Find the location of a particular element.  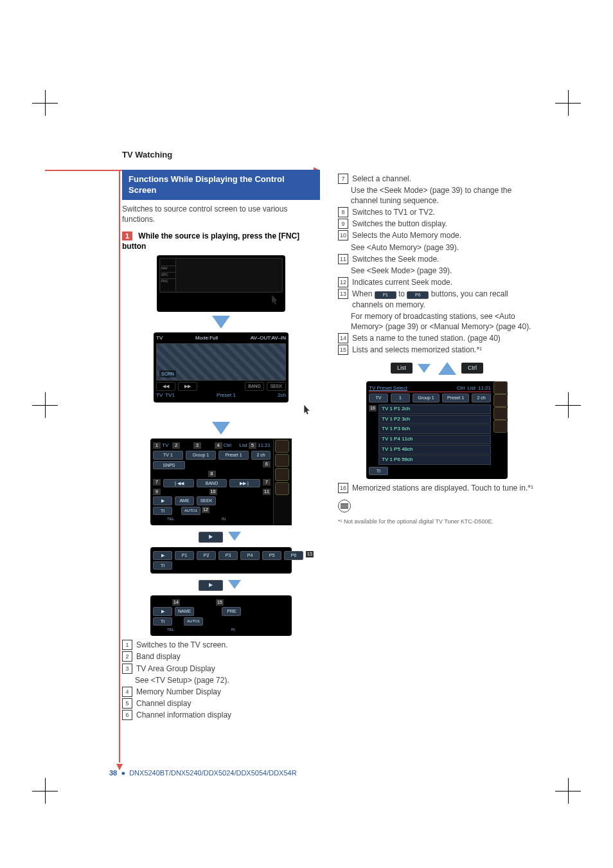

preset-p3: P3 is located at coordinates (228, 556).